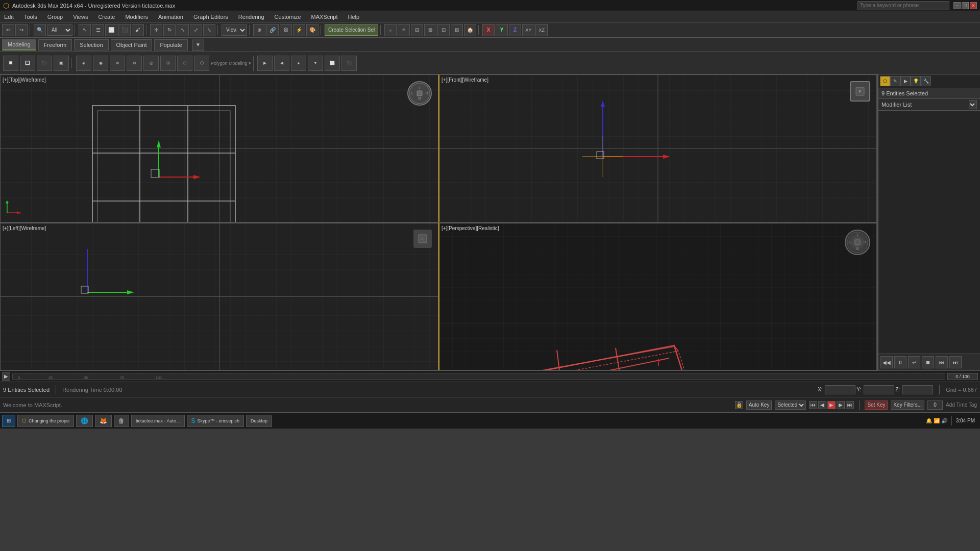 The image size is (980, 551). What do you see at coordinates (470, 30) in the screenshot?
I see `tb-toggle-scene: 🏠` at bounding box center [470, 30].